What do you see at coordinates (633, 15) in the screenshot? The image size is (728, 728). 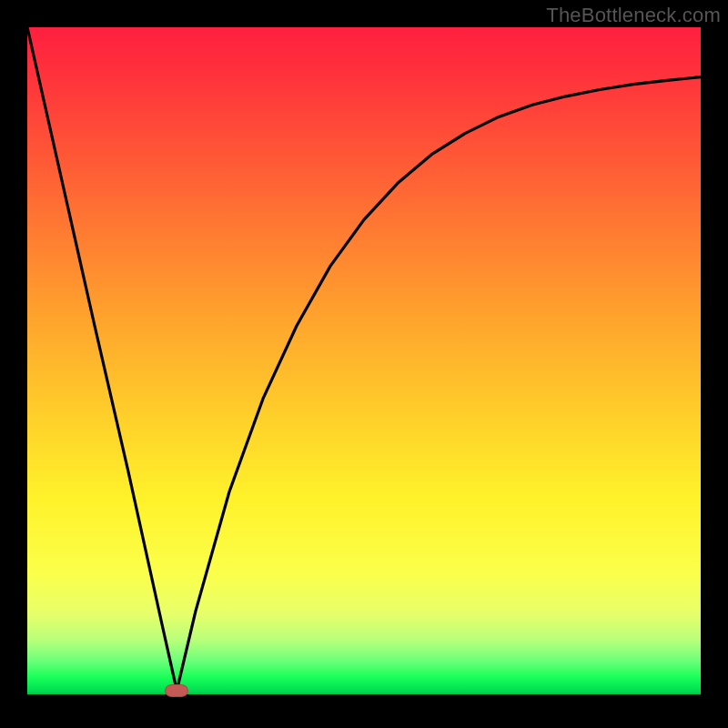 I see `watermark-text: TheBottleneck.com` at bounding box center [633, 15].